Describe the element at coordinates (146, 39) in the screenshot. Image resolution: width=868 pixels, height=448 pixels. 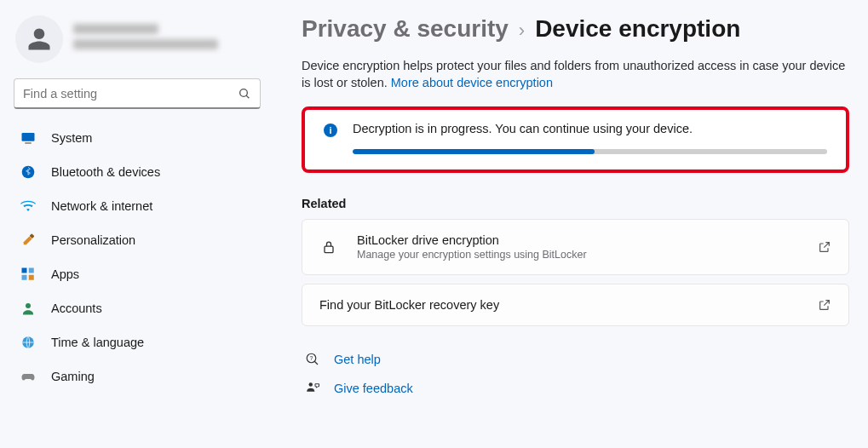
I see `profile-text` at that location.